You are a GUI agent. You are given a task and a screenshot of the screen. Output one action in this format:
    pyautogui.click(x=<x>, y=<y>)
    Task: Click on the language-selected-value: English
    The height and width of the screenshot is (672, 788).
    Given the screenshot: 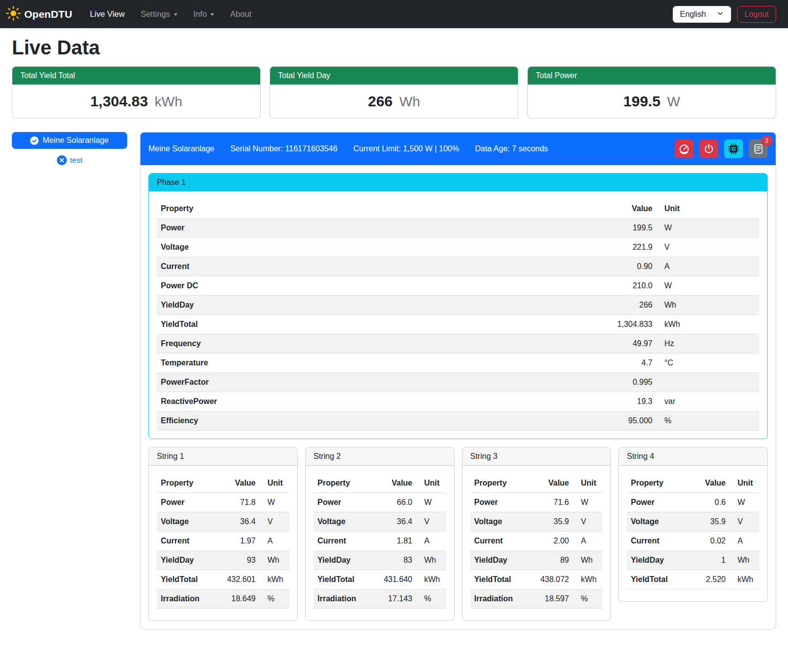 What is the action you would take?
    pyautogui.click(x=693, y=14)
    